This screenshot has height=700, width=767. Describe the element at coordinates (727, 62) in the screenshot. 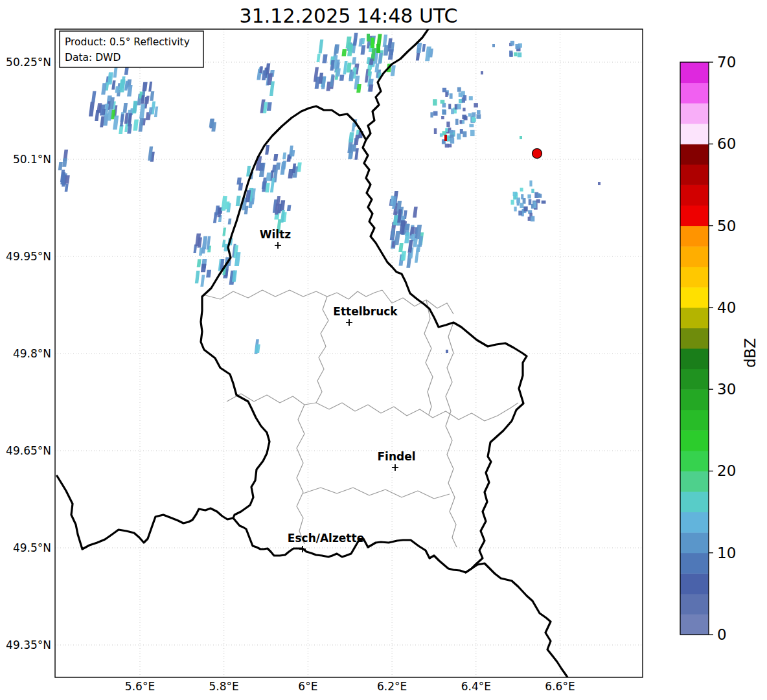

I see `colorbar-tick-label: 70` at that location.